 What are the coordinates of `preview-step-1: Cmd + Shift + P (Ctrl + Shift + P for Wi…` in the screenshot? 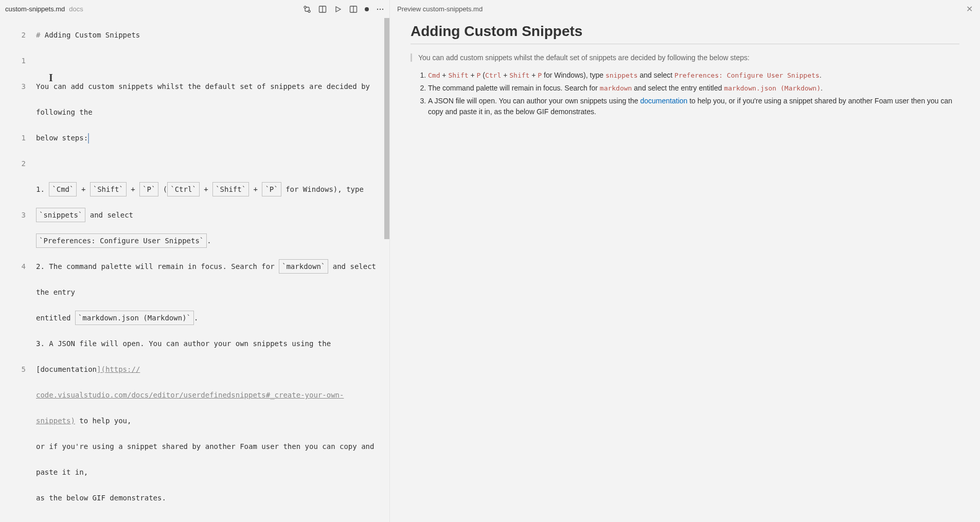 It's located at (693, 75).